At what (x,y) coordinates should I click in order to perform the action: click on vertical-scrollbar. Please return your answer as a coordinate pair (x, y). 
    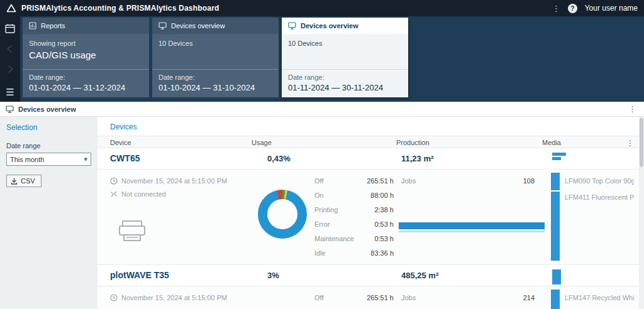
    Looking at the image, I should click on (641, 213).